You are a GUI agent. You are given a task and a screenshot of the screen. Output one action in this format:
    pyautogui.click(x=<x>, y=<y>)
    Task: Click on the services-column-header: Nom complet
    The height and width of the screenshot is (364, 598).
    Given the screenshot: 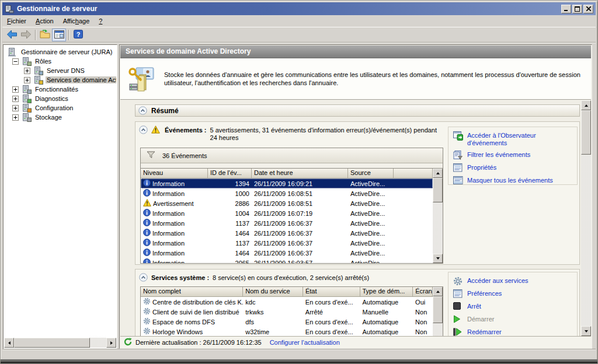 What is the action you would take?
    pyautogui.click(x=192, y=292)
    